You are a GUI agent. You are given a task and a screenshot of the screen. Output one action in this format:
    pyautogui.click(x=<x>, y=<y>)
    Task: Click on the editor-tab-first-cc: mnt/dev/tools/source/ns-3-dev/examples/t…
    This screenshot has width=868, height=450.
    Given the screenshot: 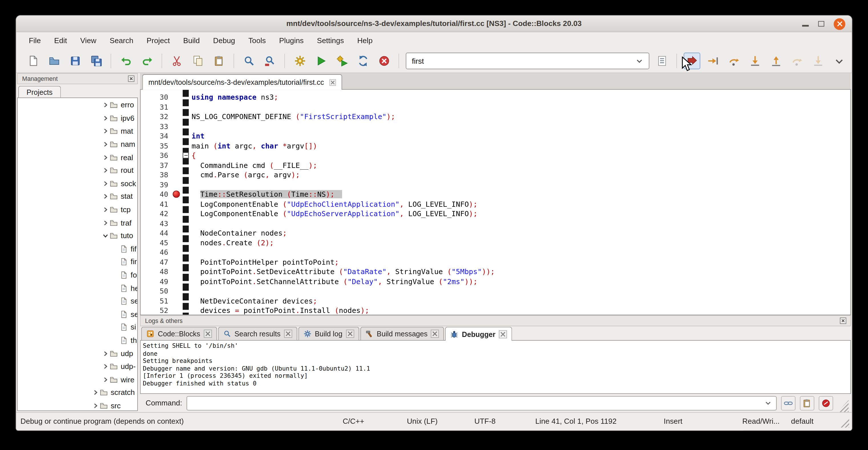 What is the action you would take?
    pyautogui.click(x=243, y=82)
    